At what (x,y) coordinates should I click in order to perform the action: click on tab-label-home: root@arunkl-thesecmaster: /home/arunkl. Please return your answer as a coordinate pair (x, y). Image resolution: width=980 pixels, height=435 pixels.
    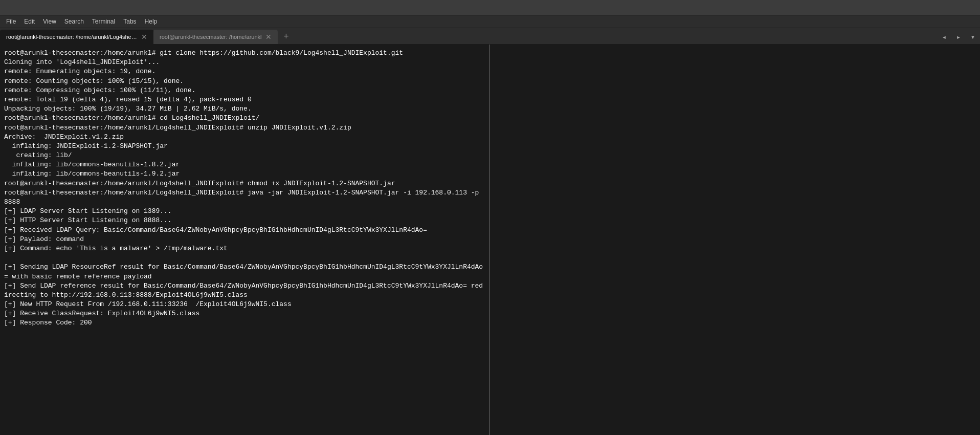
    Looking at the image, I should click on (211, 37).